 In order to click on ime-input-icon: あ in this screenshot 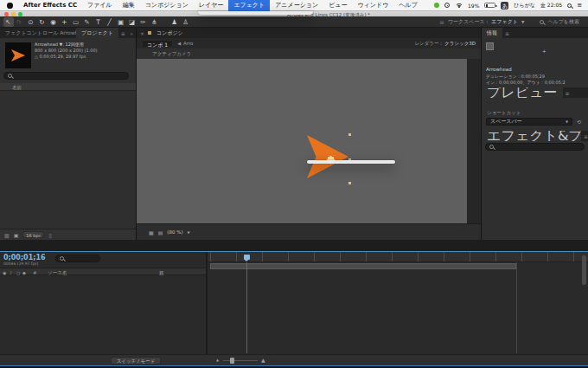, I will do `click(505, 5)`.